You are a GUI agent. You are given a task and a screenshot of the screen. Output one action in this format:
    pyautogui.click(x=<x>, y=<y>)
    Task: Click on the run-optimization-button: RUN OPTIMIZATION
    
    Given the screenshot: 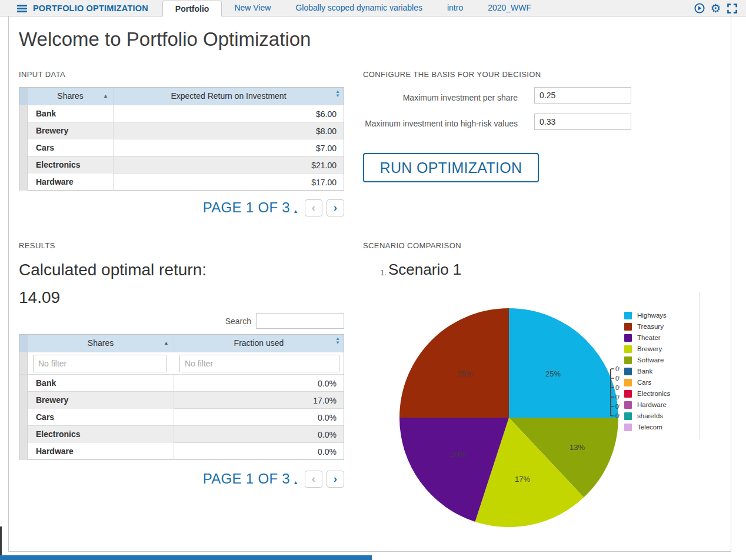 What is the action you would take?
    pyautogui.click(x=451, y=168)
    